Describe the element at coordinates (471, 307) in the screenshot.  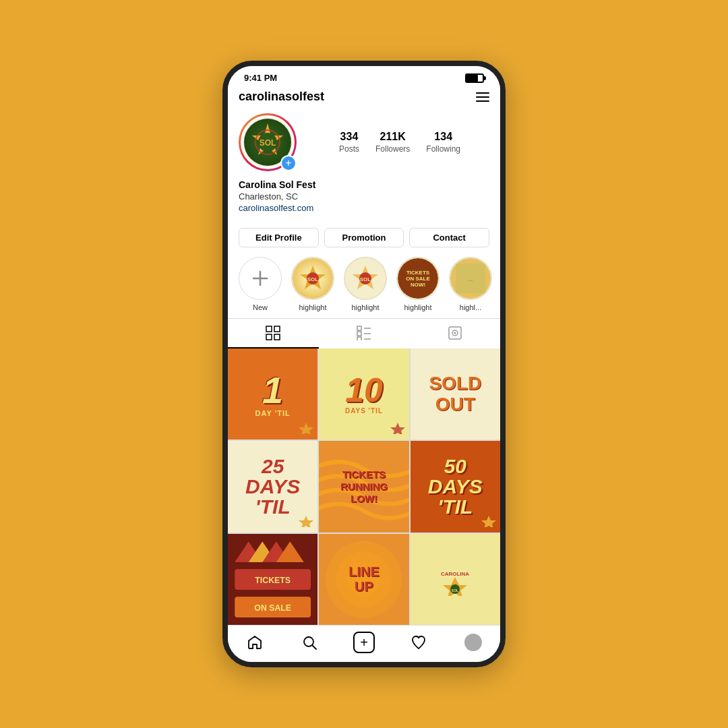
I see `story-hl4-label: highl...` at that location.